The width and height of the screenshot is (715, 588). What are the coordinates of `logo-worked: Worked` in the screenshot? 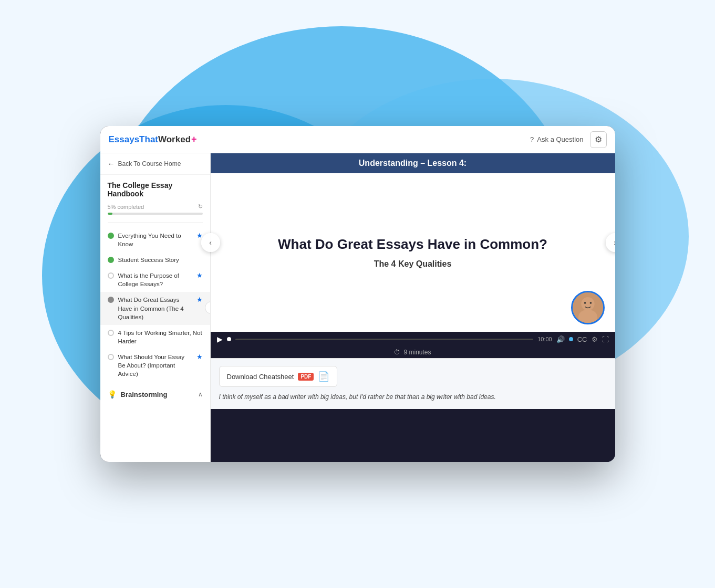 It's located at (174, 140).